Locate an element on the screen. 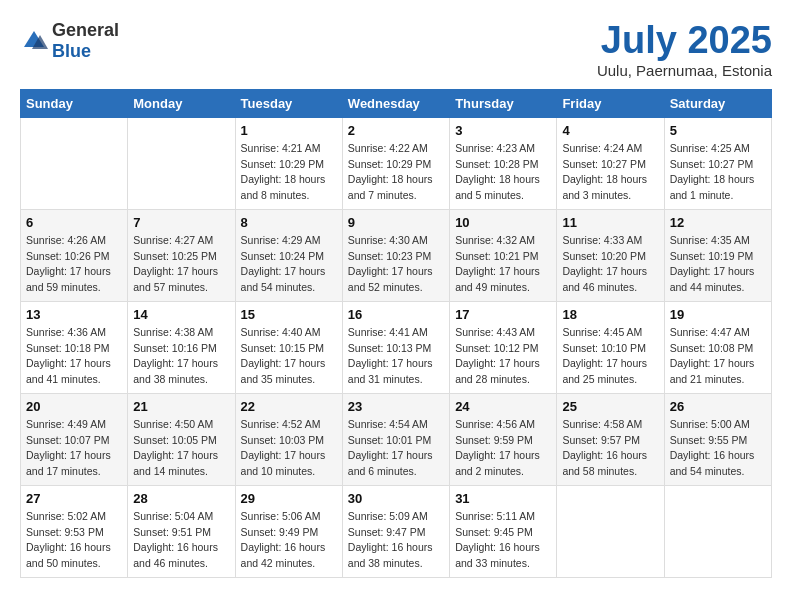 This screenshot has width=792, height=612. weekday-header-saturday: Saturday is located at coordinates (718, 103).